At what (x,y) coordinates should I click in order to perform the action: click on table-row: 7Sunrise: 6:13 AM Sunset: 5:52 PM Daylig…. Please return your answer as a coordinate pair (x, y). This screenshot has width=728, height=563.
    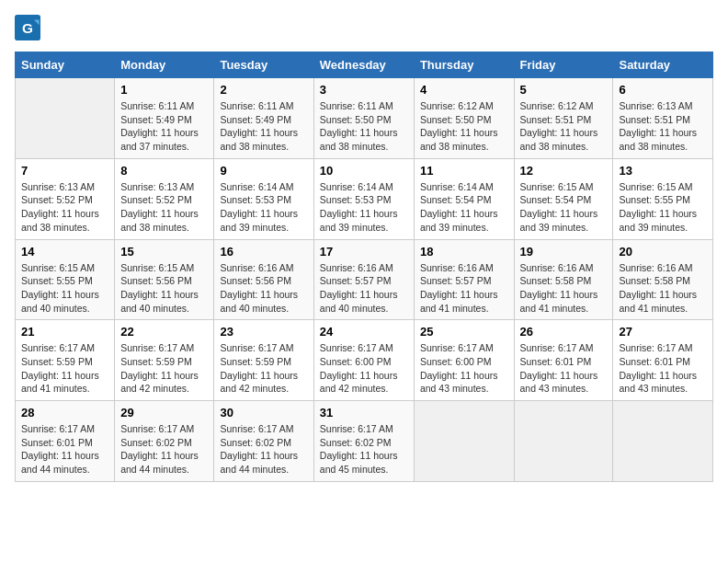
    Looking at the image, I should click on (65, 199).